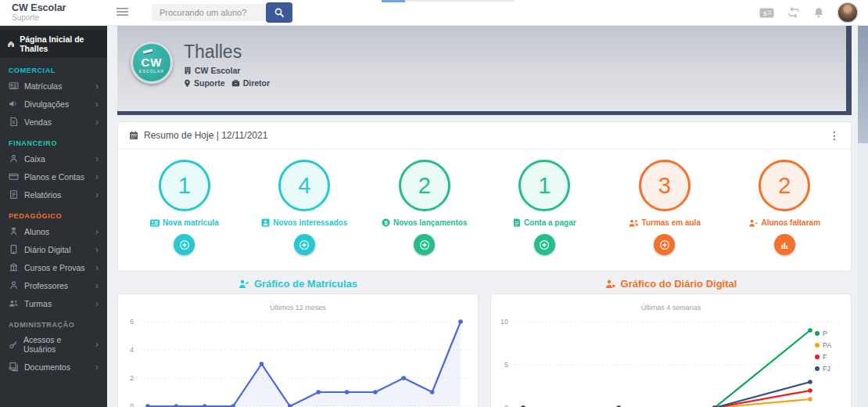  What do you see at coordinates (53, 216) in the screenshot?
I see `sidebar: Página Inicial de Thalles COMERCIAL Matr…` at bounding box center [53, 216].